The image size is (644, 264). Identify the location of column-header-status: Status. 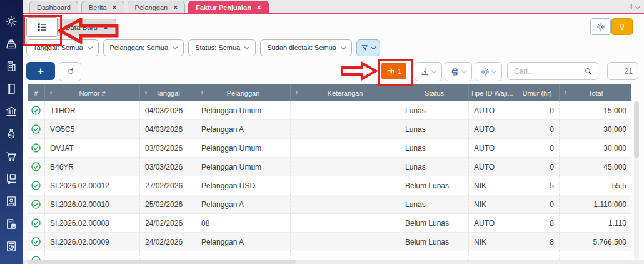
(434, 93).